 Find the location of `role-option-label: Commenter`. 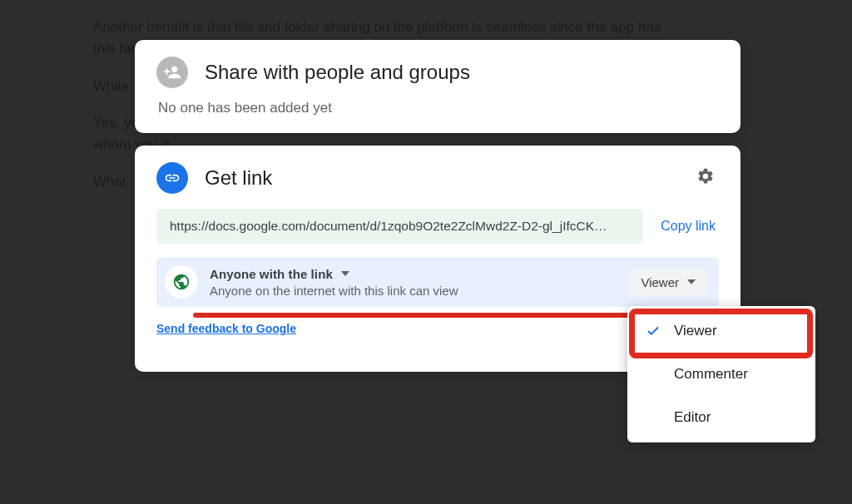

role-option-label: Commenter is located at coordinates (711, 374).